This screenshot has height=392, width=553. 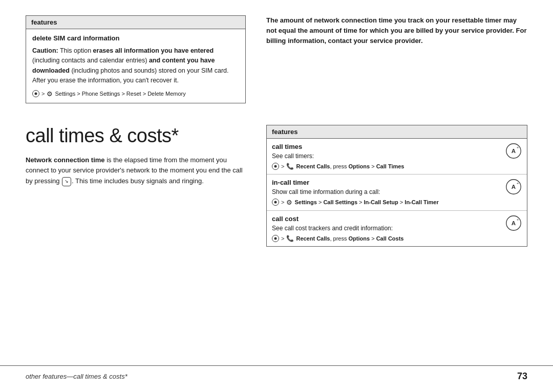 I want to click on right-features-col: features call times A + See call timers:, so click(x=397, y=186).